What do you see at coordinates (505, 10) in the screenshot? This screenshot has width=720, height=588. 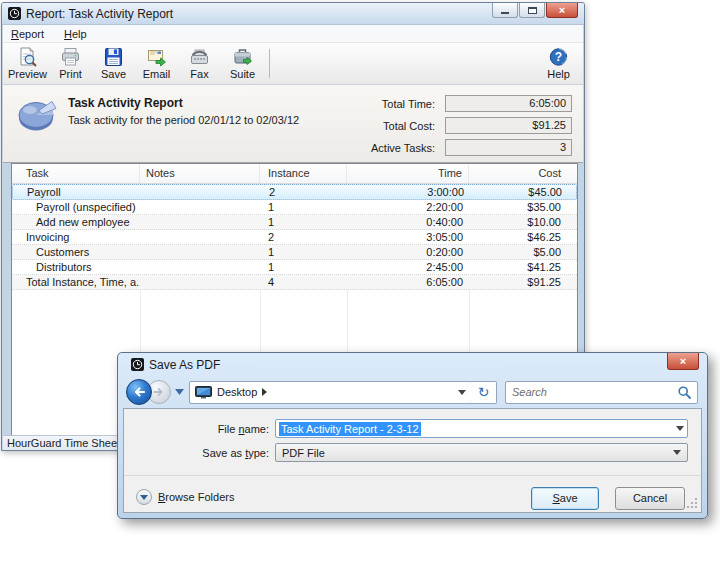 I see `minimize-button` at bounding box center [505, 10].